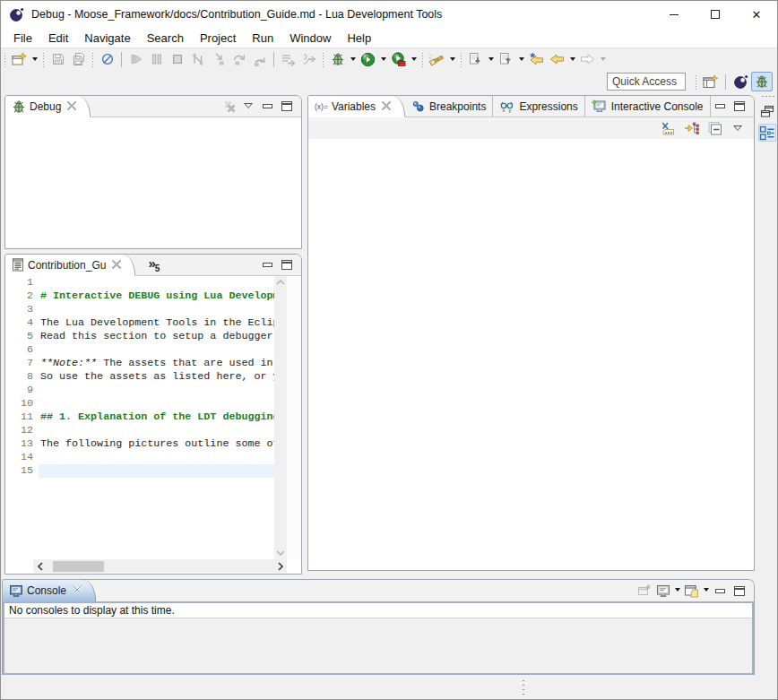  Describe the element at coordinates (739, 106) in the screenshot. I see `variables-maximize-button` at that location.